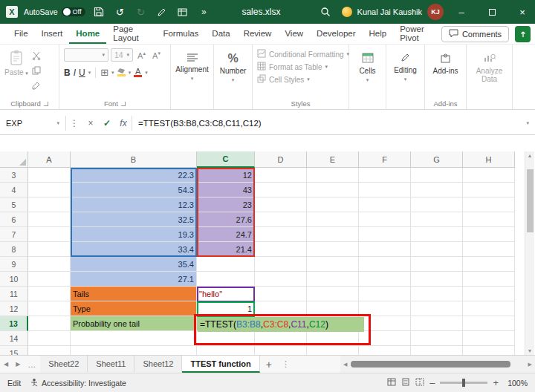 This screenshot has width=535, height=392. I want to click on font-size-select: 14▾, so click(122, 55).